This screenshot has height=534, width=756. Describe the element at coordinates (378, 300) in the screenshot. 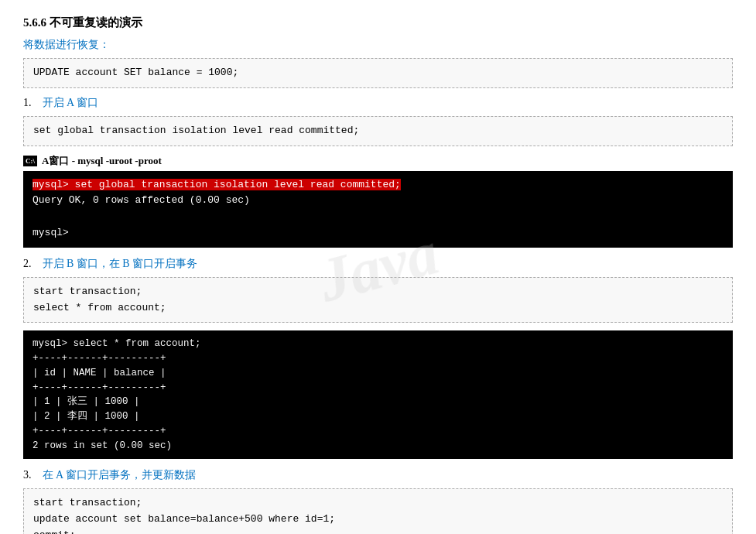

I see `step-2-code-box: start transaction; select * from account…` at that location.